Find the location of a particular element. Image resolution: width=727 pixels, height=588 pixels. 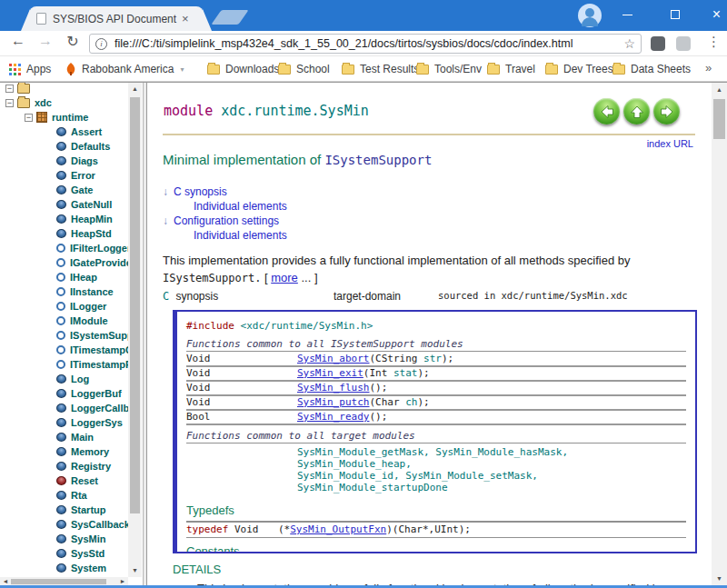

nav-back-button is located at coordinates (607, 111).